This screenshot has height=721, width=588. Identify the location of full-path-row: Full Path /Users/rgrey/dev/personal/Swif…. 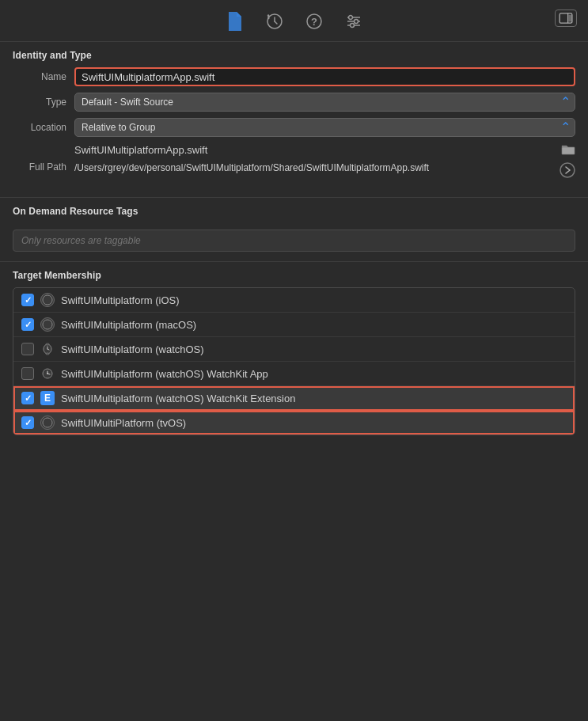
(294, 169).